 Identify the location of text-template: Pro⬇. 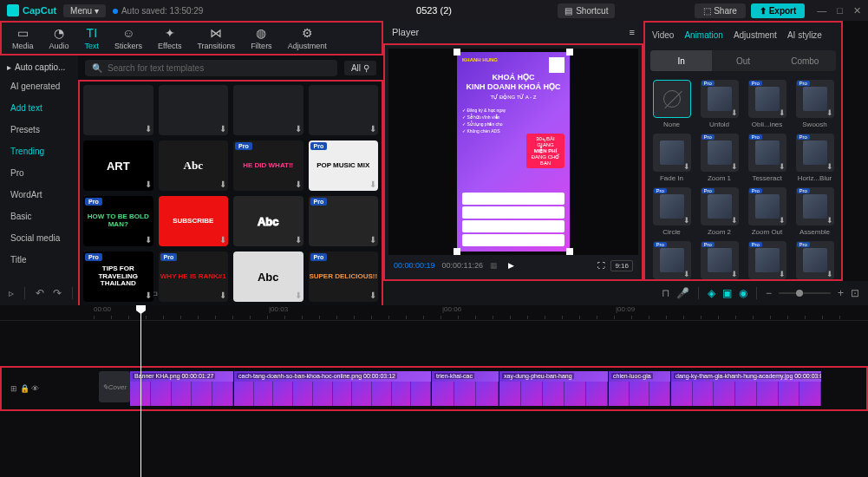
(343, 221).